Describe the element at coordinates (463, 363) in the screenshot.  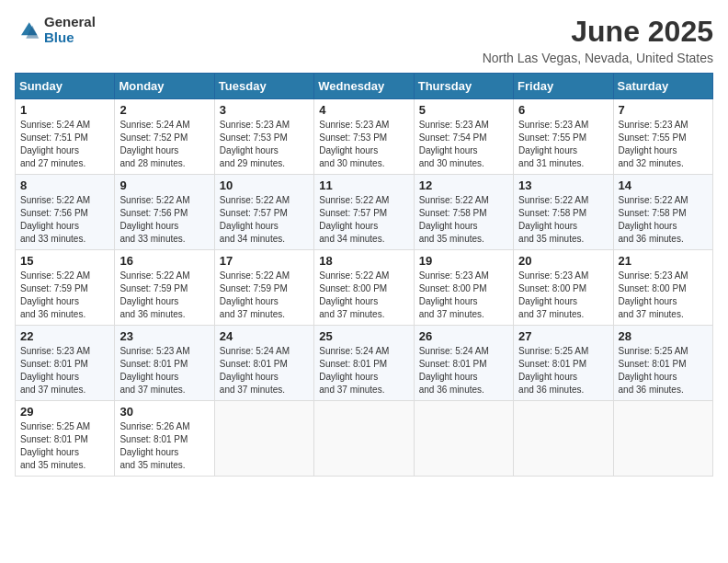
I see `calendar-cell: 26 Sunrise: 5:24 AMSunset: 8:01 PMDaylig…` at that location.